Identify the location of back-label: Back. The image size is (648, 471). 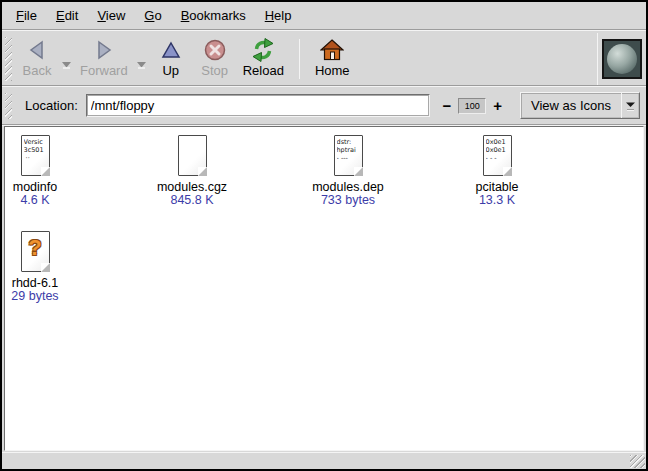
(38, 70).